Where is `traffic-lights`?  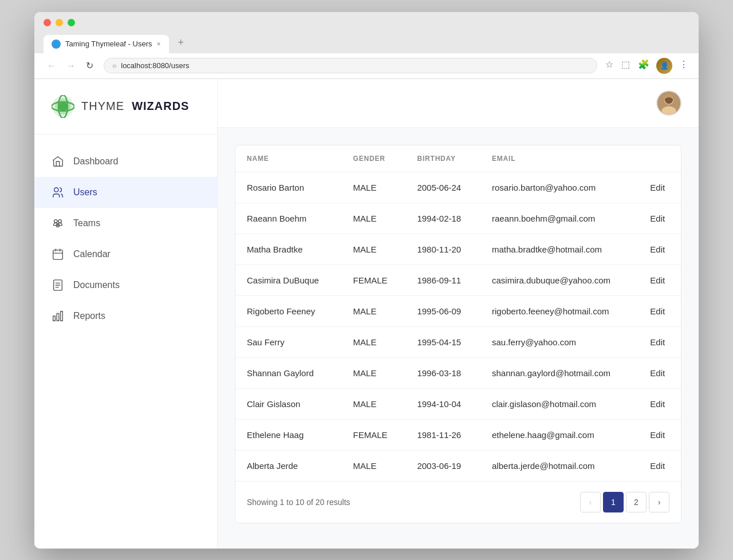
traffic-lights is located at coordinates (366, 23).